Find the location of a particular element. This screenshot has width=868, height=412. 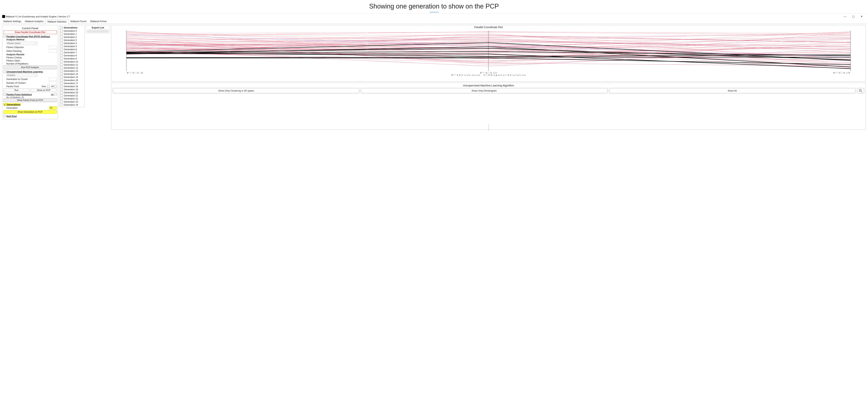

generation-item-label: Generation 11 is located at coordinates (71, 65).